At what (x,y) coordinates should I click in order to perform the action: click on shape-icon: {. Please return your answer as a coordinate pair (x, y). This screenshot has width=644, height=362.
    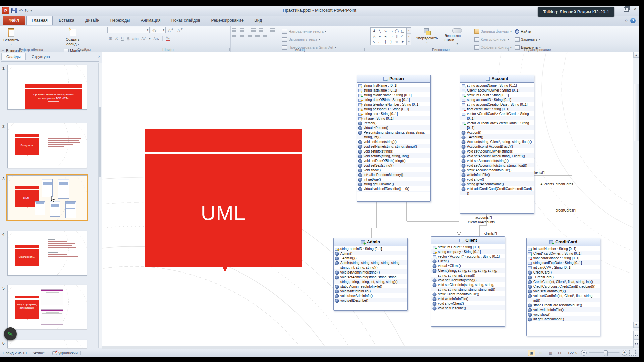
    Looking at the image, I should click on (386, 42).